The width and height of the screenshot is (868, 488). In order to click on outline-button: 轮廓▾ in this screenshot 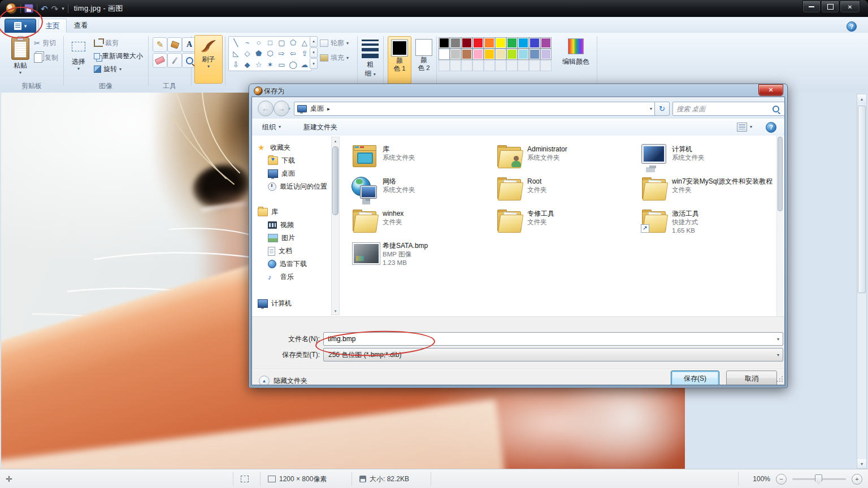, I will do `click(335, 43)`.